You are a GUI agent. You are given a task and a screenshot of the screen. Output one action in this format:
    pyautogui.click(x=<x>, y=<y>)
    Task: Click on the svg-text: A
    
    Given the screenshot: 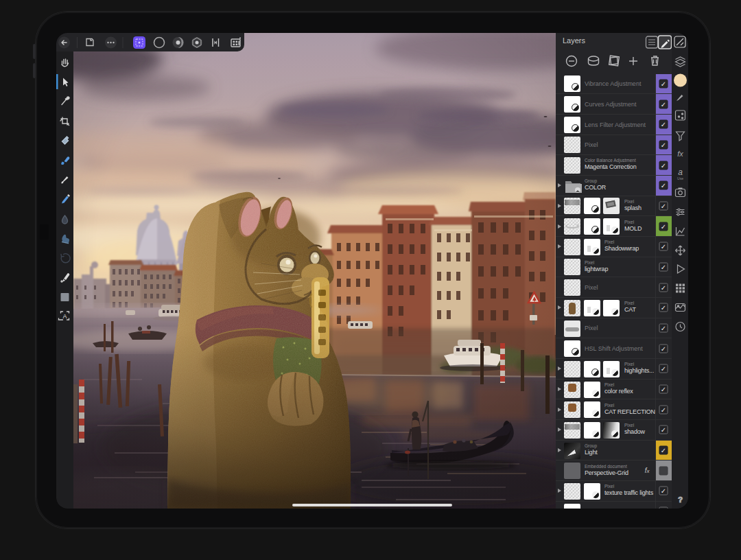 What is the action you would take?
    pyautogui.click(x=64, y=316)
    